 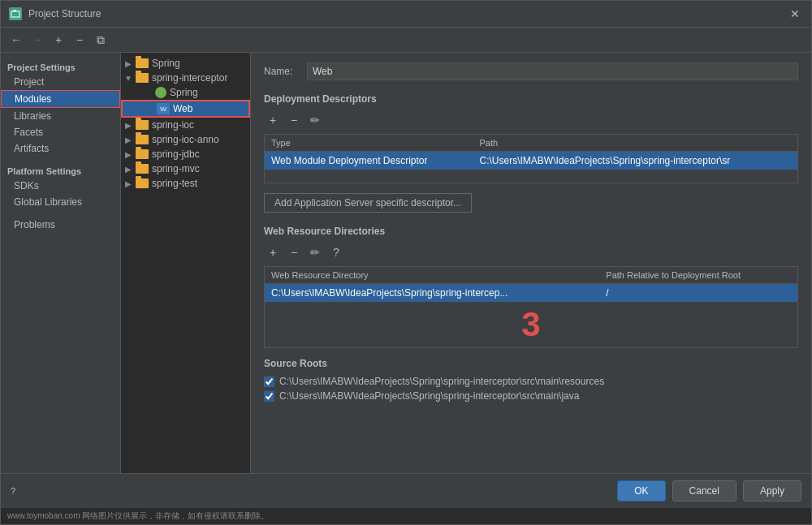 What do you see at coordinates (185, 154) in the screenshot?
I see `tree-item-spring-jdbc: ▶ spring-jdbc` at bounding box center [185, 154].